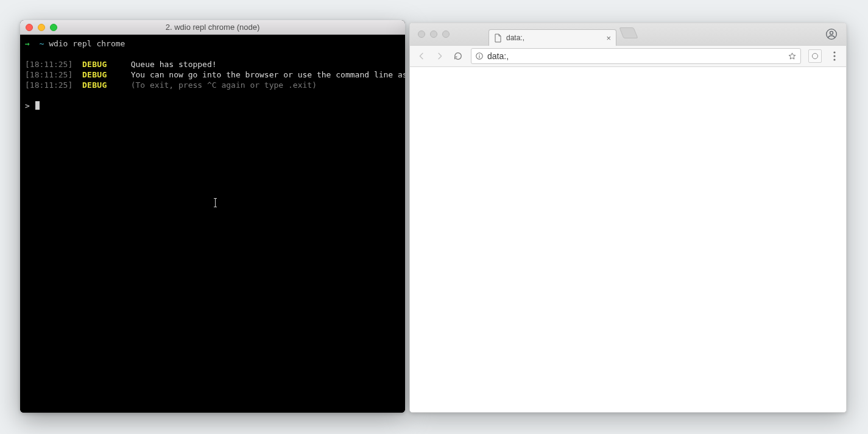  I want to click on prompt-arrow-icon: →, so click(27, 44).